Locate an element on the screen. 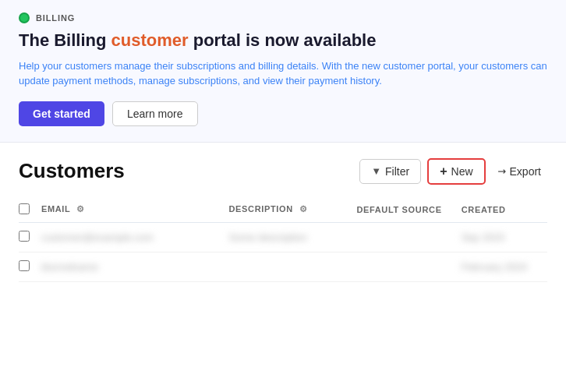 Image resolution: width=566 pixels, height=392 pixels. email-value-1: customer@example.com is located at coordinates (97, 237).